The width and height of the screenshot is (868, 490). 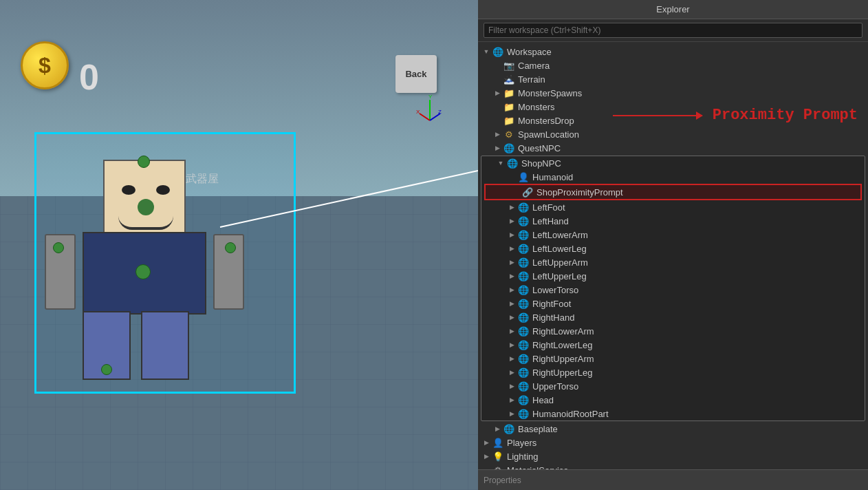 I want to click on tree-item-questnpc: ▶🌐QuestNPC, so click(x=673, y=148).